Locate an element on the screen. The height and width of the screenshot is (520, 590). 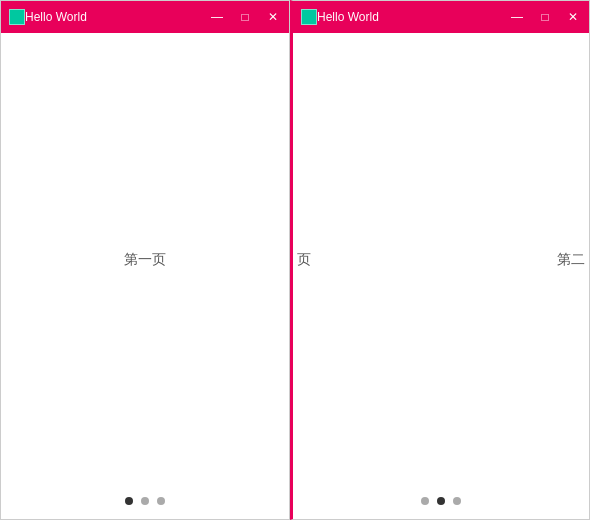
window-footer-left is located at coordinates (145, 501).